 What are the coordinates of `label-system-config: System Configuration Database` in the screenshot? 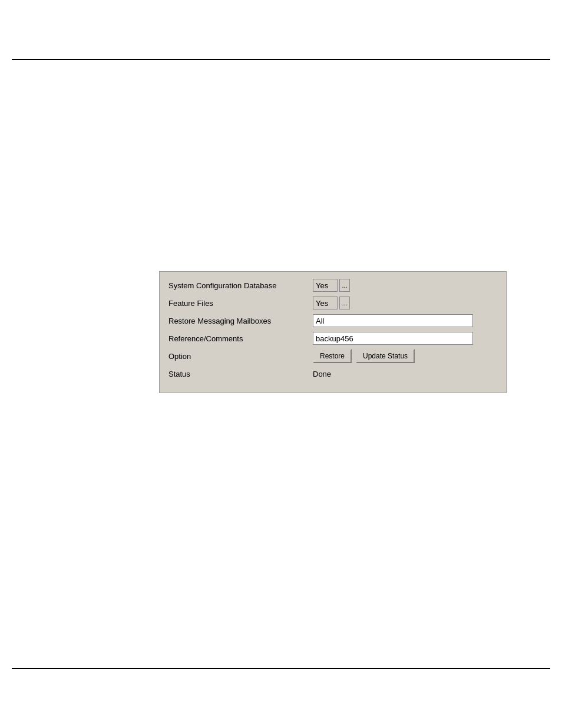 It's located at (240, 285).